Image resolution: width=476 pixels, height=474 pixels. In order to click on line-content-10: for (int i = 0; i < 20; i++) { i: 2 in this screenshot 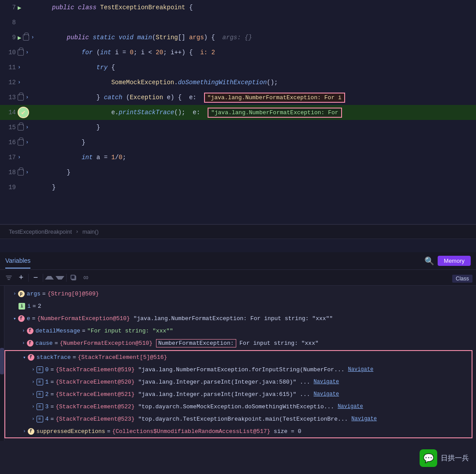, I will do `click(262, 52)`.